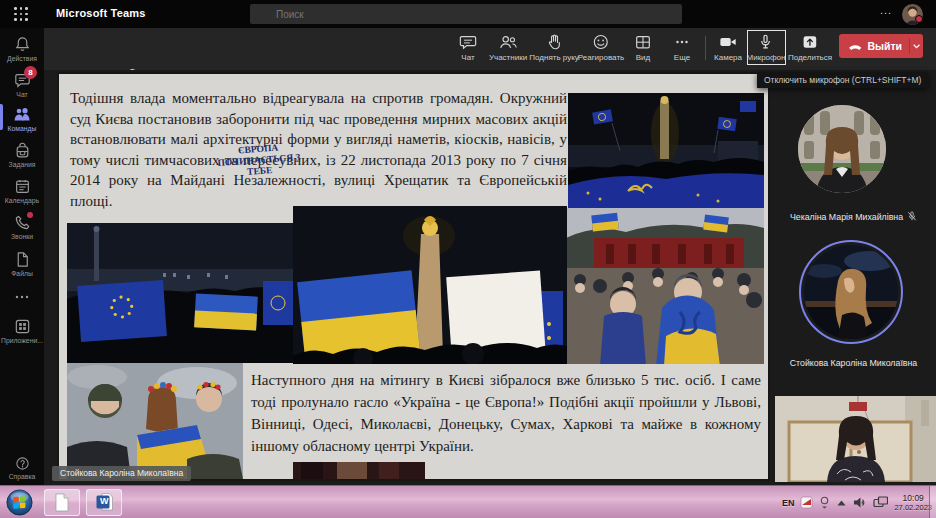 The image size is (936, 518). I want to click on display-connect-icon, so click(880, 502).